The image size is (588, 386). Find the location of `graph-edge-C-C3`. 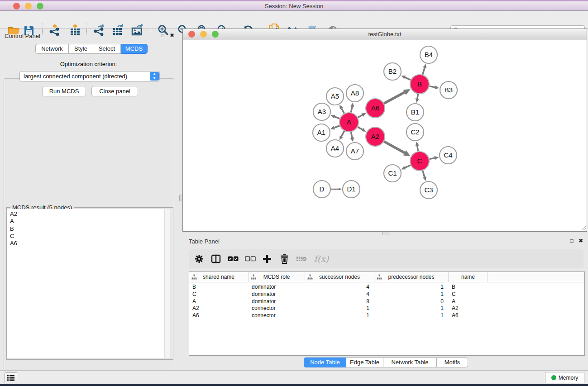

graph-edge-C-C3 is located at coordinates (425, 176).